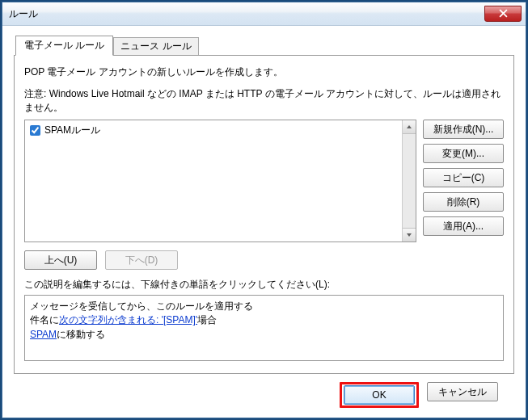 Image resolution: width=528 pixels, height=420 pixels. What do you see at coordinates (73, 131) in the screenshot?
I see `rule-name: SPAMルール` at bounding box center [73, 131].